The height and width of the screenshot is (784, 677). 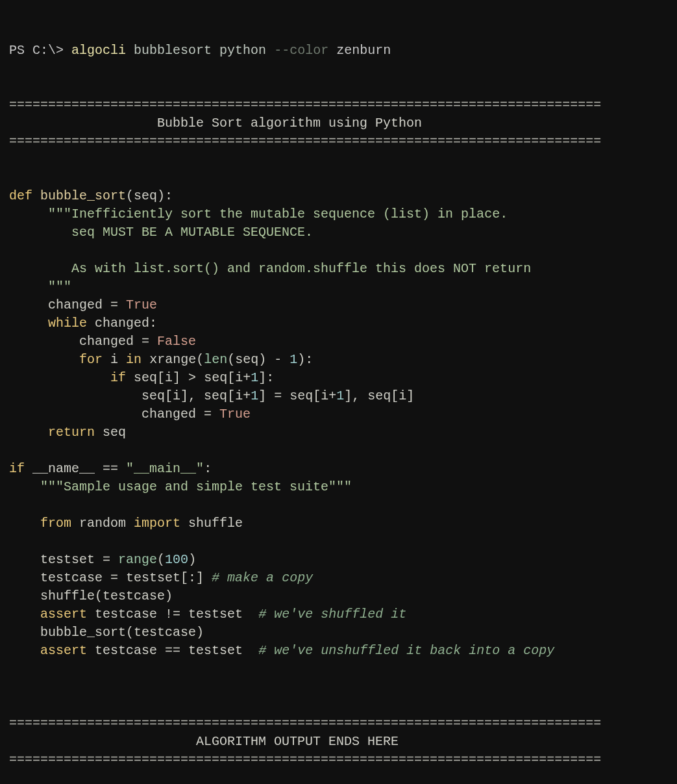 What do you see at coordinates (99, 51) in the screenshot?
I see `command-name: algocli` at bounding box center [99, 51].